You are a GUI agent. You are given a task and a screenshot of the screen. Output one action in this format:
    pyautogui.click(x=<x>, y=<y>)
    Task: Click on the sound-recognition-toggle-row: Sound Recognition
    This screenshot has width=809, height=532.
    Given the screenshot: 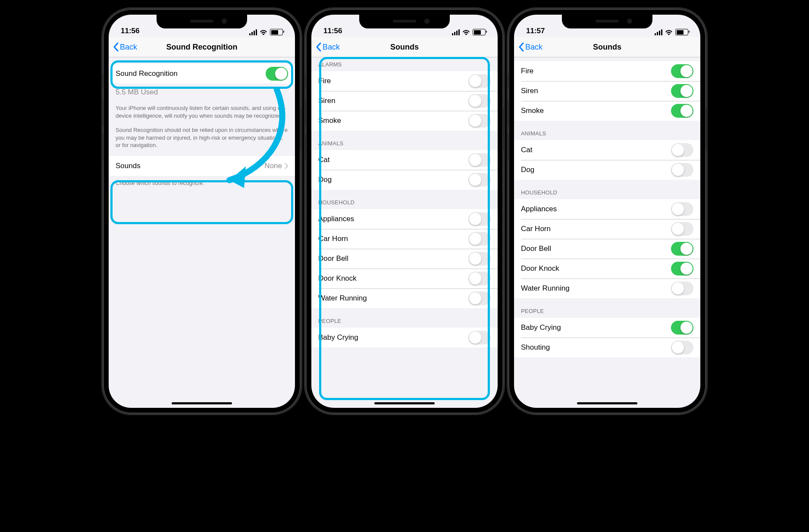 What is the action you would take?
    pyautogui.click(x=202, y=74)
    